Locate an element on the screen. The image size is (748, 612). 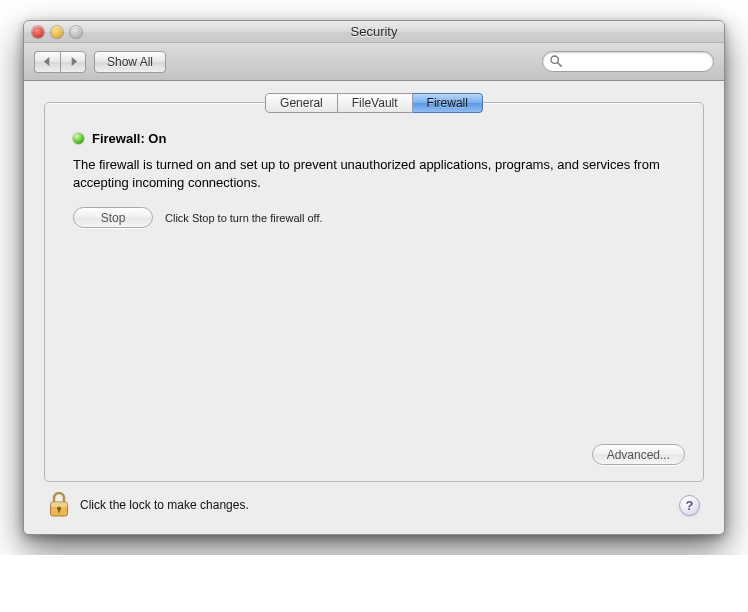
toolbar: Show All is located at coordinates (374, 62).